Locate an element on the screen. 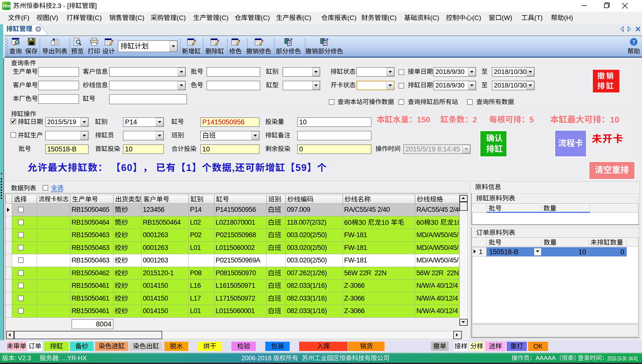 This screenshot has height=364, width=642. svg-text:: V2.3: : V2.3 is located at coordinates (23, 358).